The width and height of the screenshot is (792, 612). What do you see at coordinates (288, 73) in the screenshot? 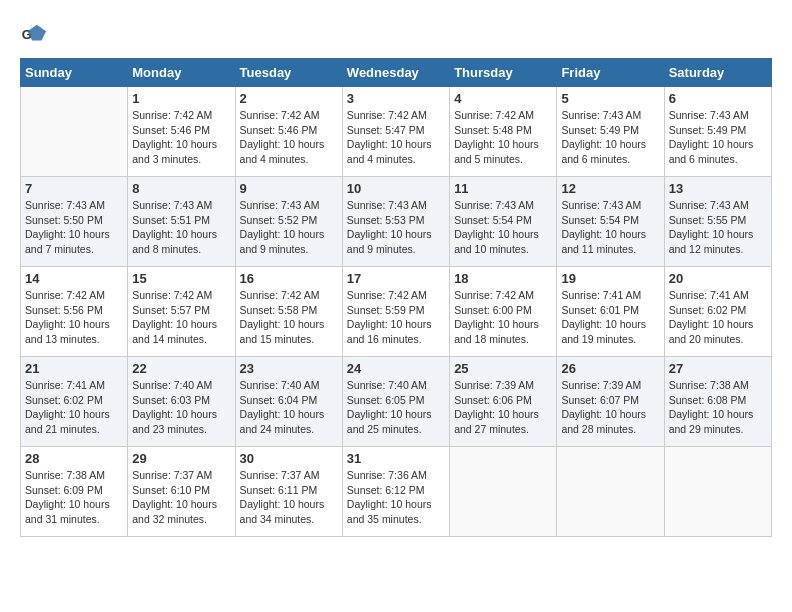
I see `day-header-tuesday: Tuesday` at bounding box center [288, 73].